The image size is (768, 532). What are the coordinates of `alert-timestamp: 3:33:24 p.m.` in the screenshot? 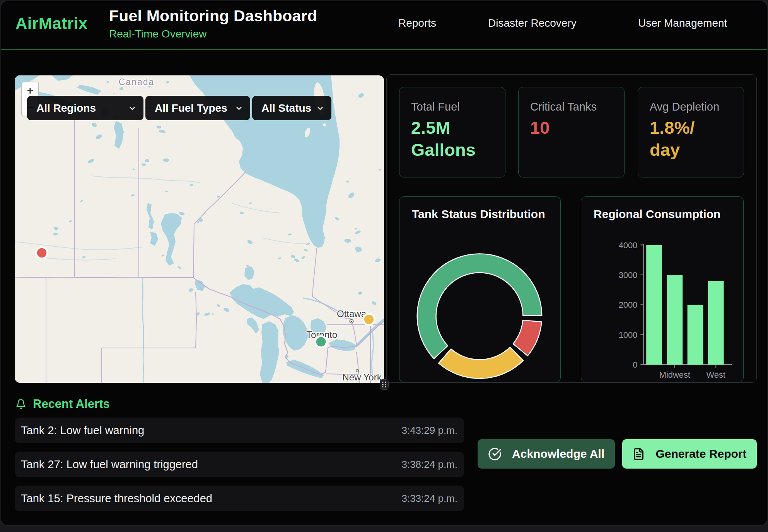 It's located at (429, 499).